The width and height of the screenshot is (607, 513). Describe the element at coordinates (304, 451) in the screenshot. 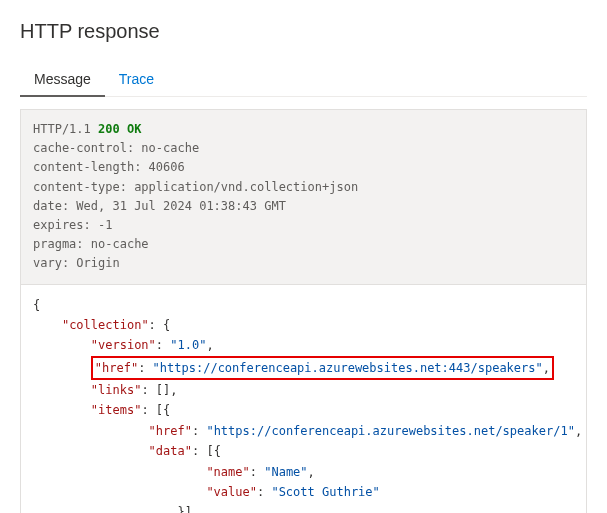

I see `json-line: "data": [{` at that location.